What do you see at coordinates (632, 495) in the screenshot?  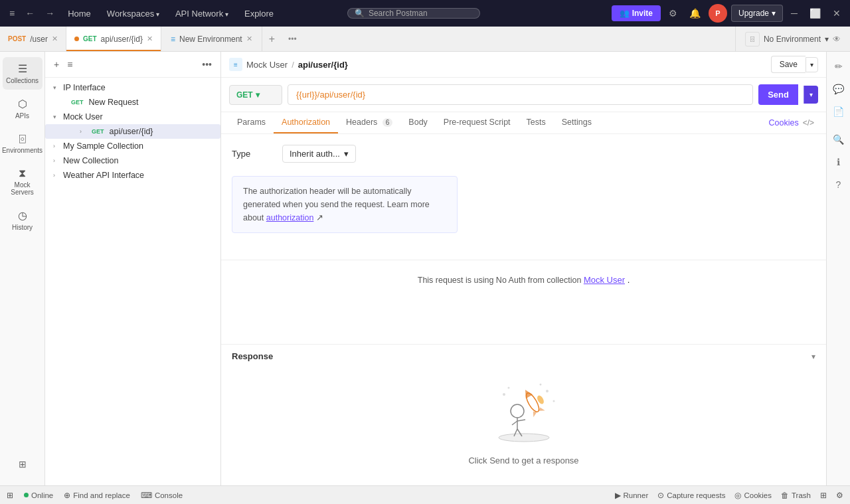 I see `runner-button: ▶ Runner` at bounding box center [632, 495].